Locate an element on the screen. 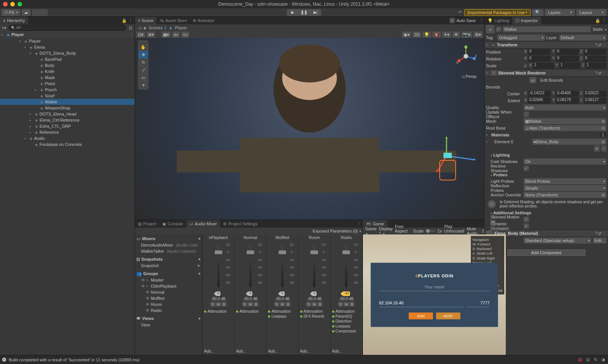 The height and width of the screenshot is (364, 608). view-item: View is located at coordinates (169, 325).